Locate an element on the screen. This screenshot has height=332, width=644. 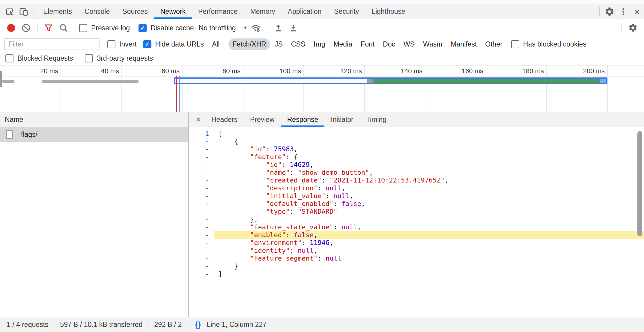
tab-performance: Performance is located at coordinates (218, 11).